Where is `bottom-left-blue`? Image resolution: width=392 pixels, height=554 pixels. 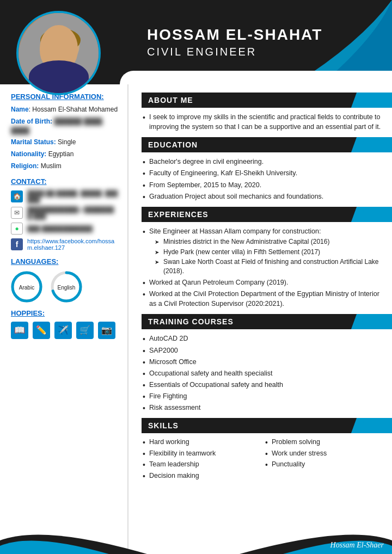
bottom-left-blue is located at coordinates (54, 539).